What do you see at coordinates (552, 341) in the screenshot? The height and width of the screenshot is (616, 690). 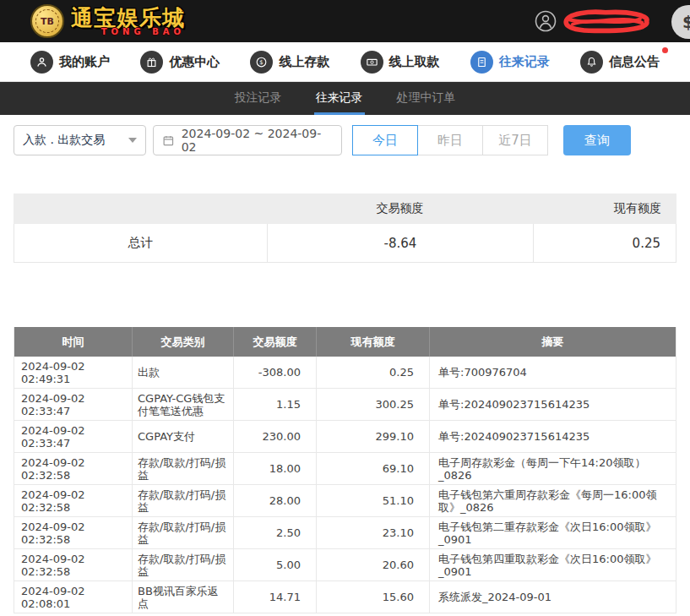 I see `header-summary: 摘要` at bounding box center [552, 341].